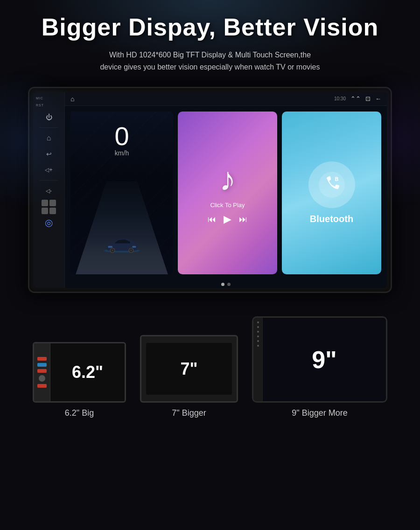 This screenshot has width=420, height=530. What do you see at coordinates (88, 372) in the screenshot?
I see `device-62-screen: 6.2"` at bounding box center [88, 372].